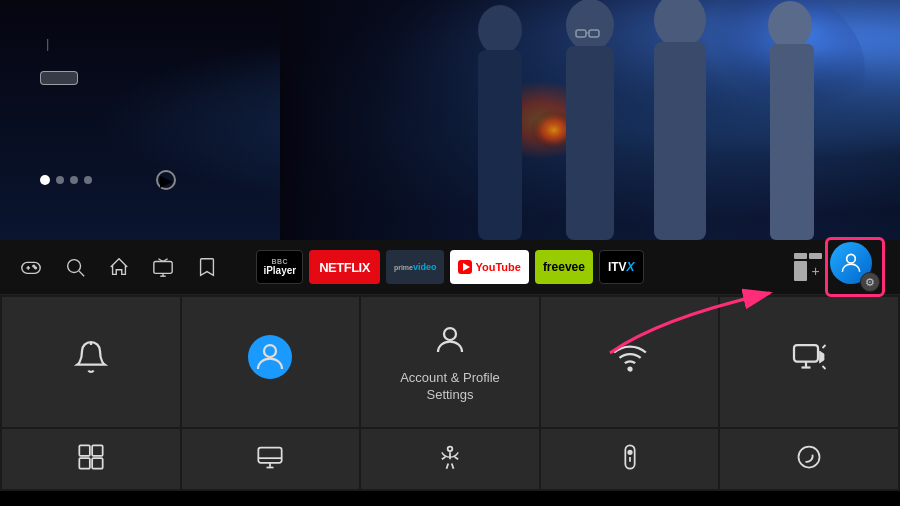 The image size is (900, 506). Describe the element at coordinates (498, 267) in the screenshot. I see `youtube-label: YouTube` at that location.